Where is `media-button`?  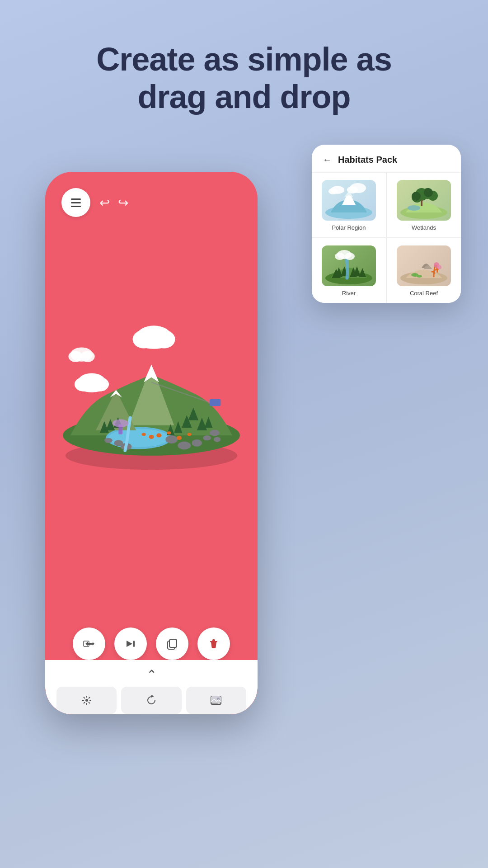 media-button is located at coordinates (216, 700).